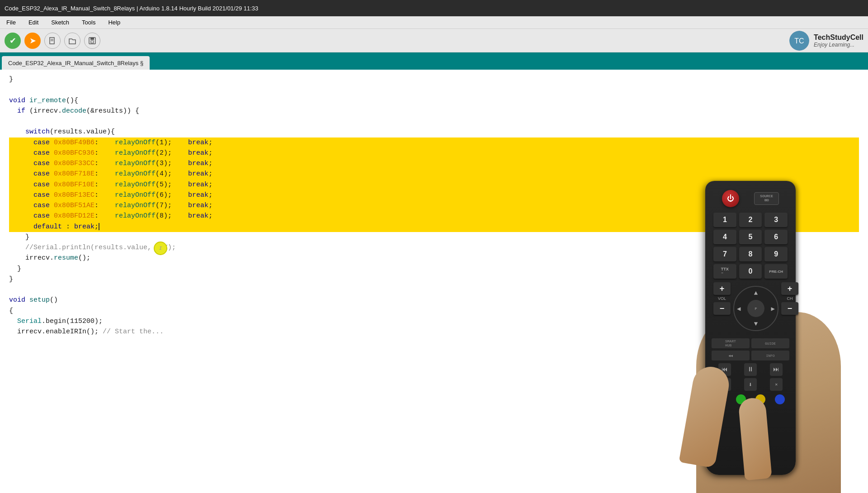 The image size is (868, 493). What do you see at coordinates (33, 41) in the screenshot?
I see `upload-button: ➤` at bounding box center [33, 41].